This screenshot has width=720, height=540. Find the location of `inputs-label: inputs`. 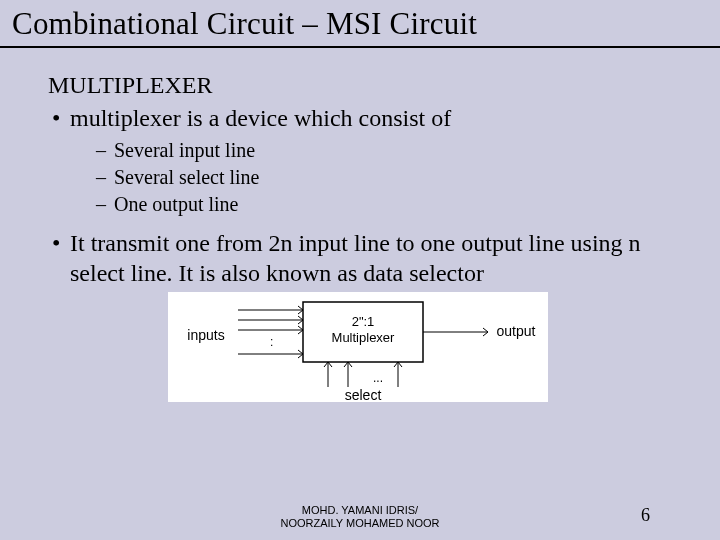

inputs-label: inputs is located at coordinates (206, 335).